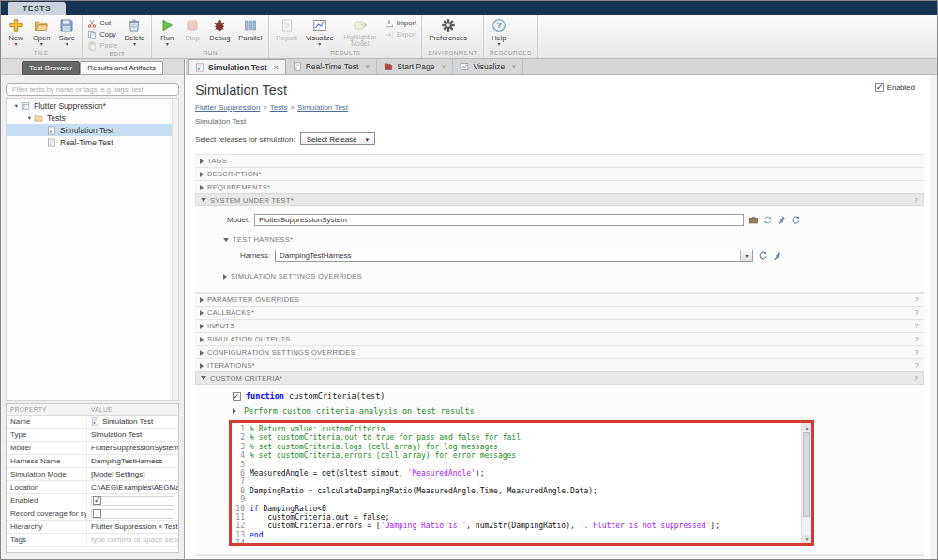 The width and height of the screenshot is (938, 560). I want to click on sidebar-tab-test-browser: Test Browser, so click(51, 68).